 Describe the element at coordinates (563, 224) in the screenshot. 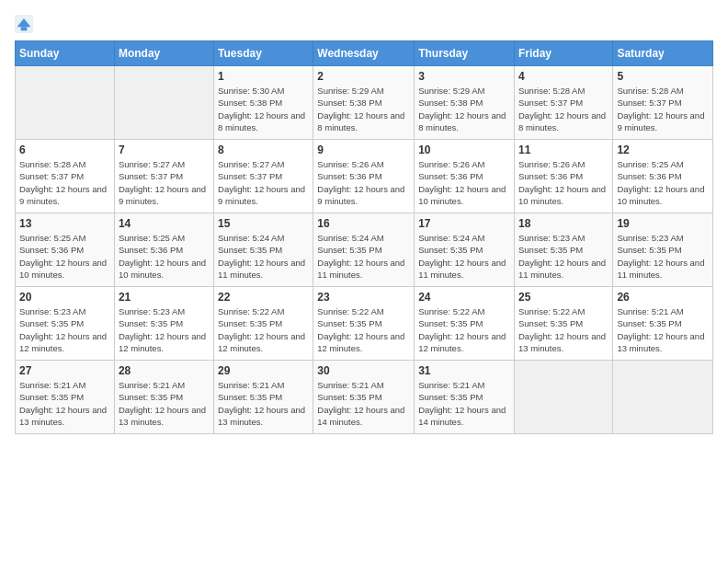

I see `day-number: 18` at that location.